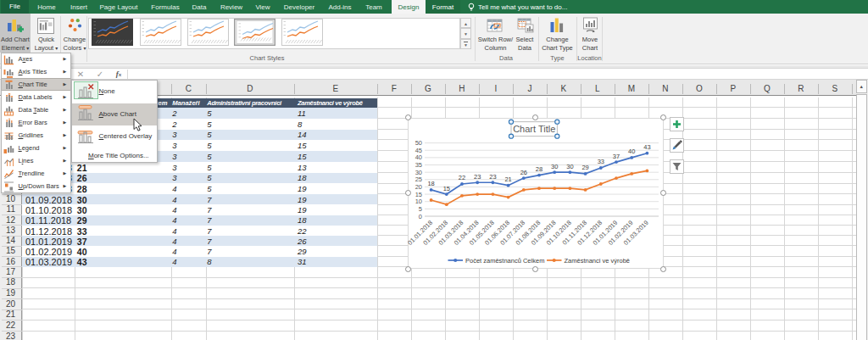  Describe the element at coordinates (539, 170) in the screenshot. I see `svg-text: 28` at that location.